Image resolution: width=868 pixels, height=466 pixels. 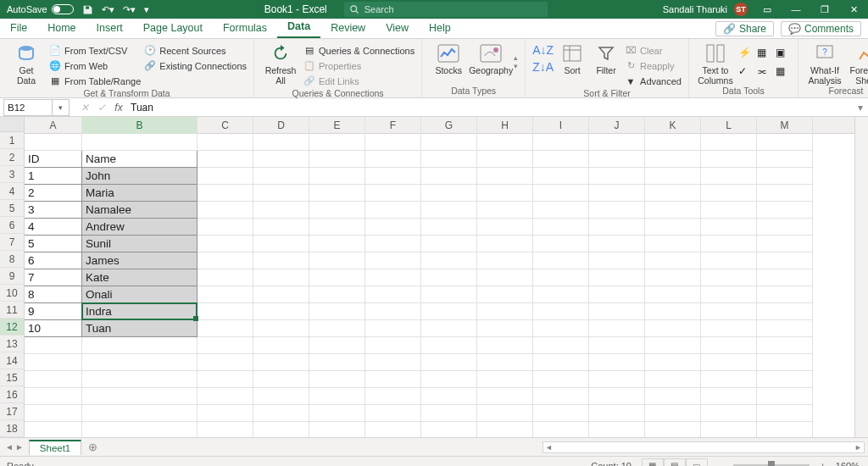 I want to click on cell: Andrew, so click(x=140, y=227).